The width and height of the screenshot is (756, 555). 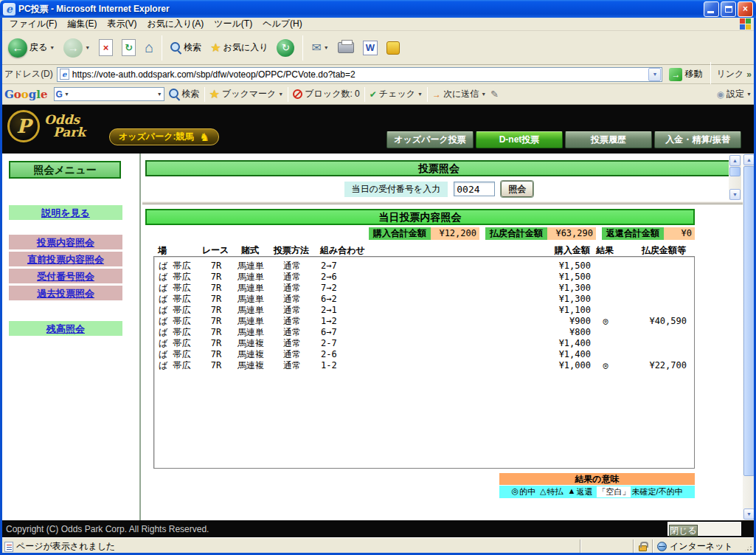 What do you see at coordinates (246, 94) in the screenshot?
I see `google-bookmarks-button: ★ ブックマーク ▼` at bounding box center [246, 94].